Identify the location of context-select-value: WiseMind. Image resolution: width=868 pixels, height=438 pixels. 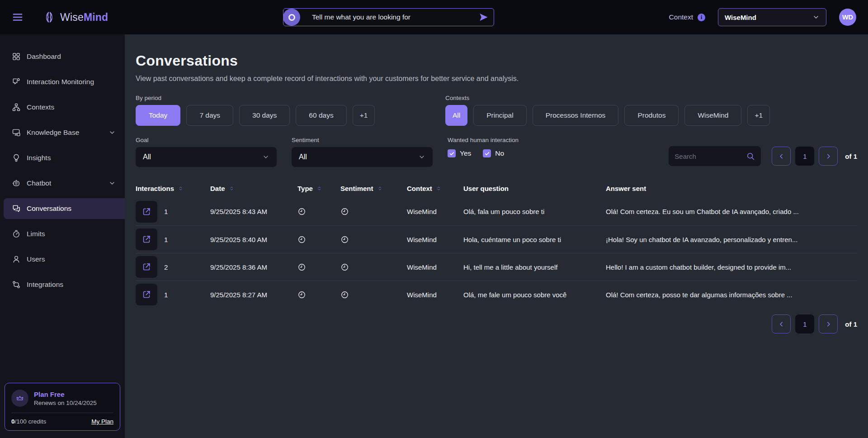
(741, 17).